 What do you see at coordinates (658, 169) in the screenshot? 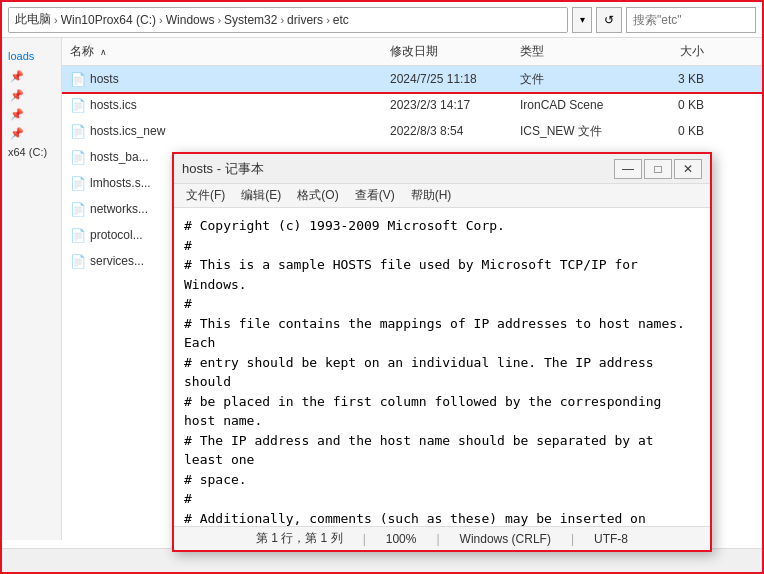
I see `maximize-button: □` at bounding box center [658, 169].